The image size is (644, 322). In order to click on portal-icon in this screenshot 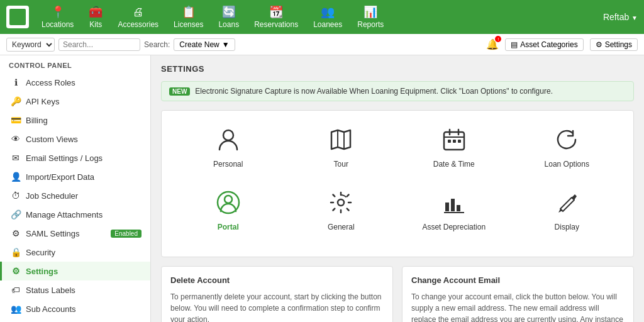, I will do `click(228, 204)`.